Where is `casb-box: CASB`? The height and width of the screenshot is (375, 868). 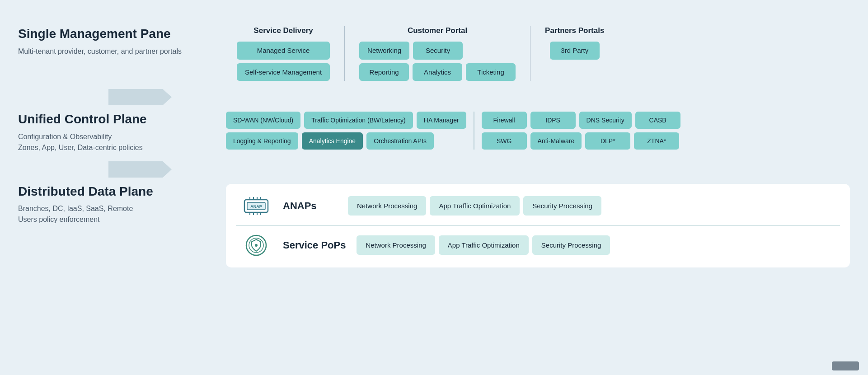
casb-box: CASB is located at coordinates (658, 120).